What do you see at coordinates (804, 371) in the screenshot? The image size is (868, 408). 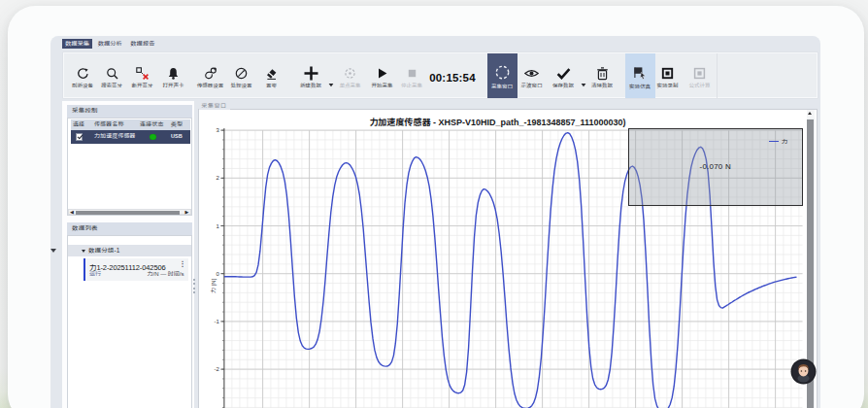 I see `assistant-avatar` at bounding box center [804, 371].